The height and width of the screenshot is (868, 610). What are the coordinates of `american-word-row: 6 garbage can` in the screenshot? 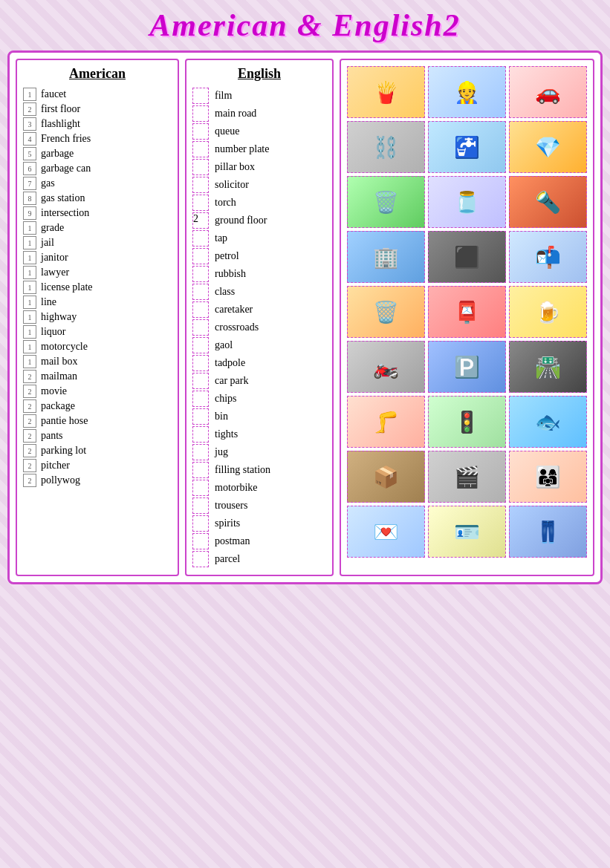 It's located at (97, 169).